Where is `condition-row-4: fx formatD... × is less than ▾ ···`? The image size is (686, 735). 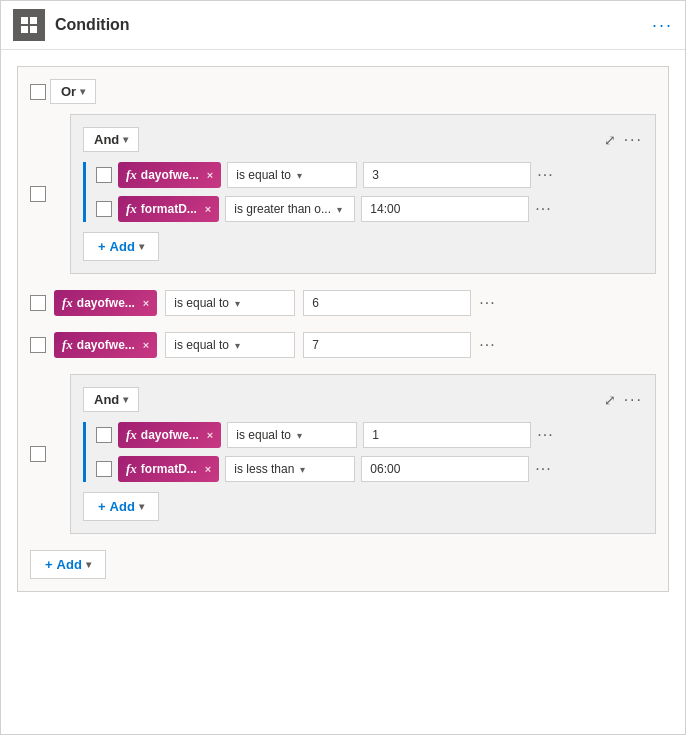
condition-row-4: fx formatD... × is less than ▾ ··· is located at coordinates (370, 469).